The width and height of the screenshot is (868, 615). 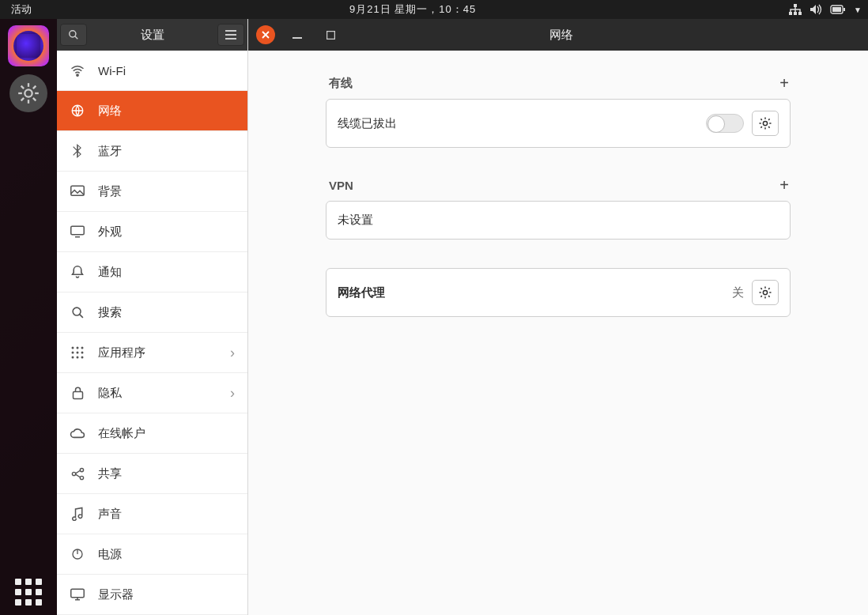 What do you see at coordinates (110, 555) in the screenshot?
I see `sidebar-item-label: 电源` at bounding box center [110, 555].